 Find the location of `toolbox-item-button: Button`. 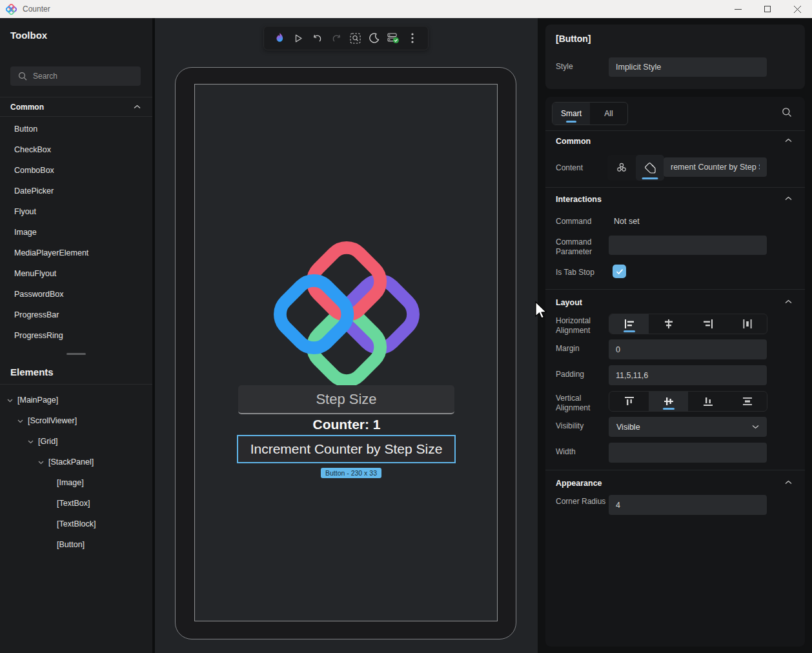

toolbox-item-button: Button is located at coordinates (76, 129).